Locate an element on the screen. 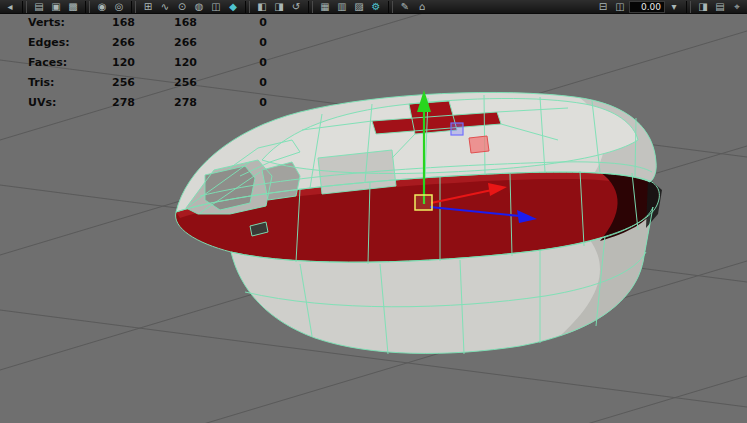  hud-row: Verts:1681680 is located at coordinates (134, 23).